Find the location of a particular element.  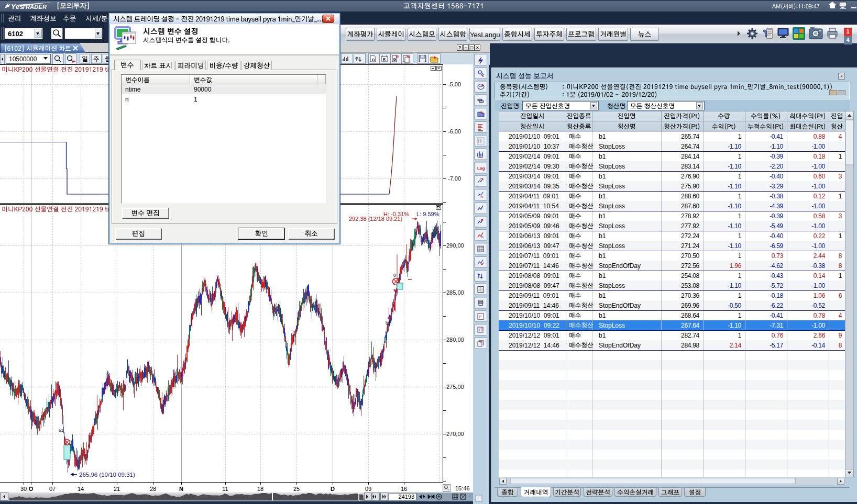

svg-text: 09 is located at coordinates (368, 489).